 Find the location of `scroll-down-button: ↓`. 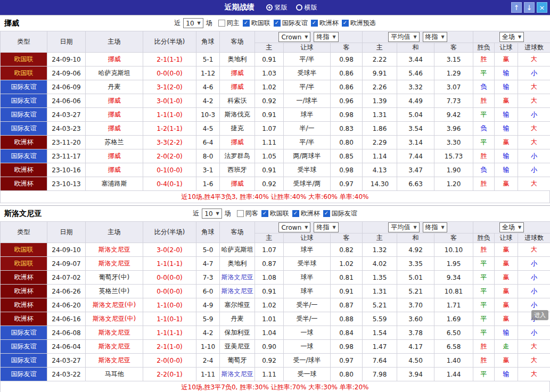

scroll-down-button: ↓ is located at coordinates (529, 7).